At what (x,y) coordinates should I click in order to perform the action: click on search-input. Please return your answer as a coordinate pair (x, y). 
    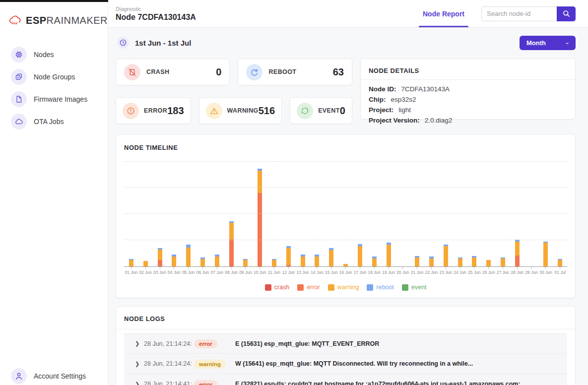
    Looking at the image, I should click on (519, 14).